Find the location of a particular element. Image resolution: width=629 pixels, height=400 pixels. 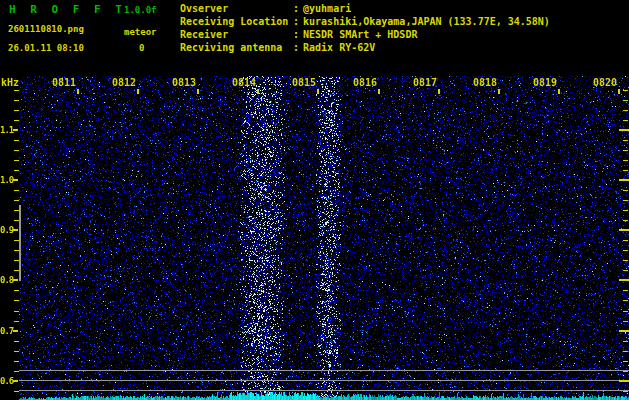

y-axis-label: 1.0 is located at coordinates (7, 180).